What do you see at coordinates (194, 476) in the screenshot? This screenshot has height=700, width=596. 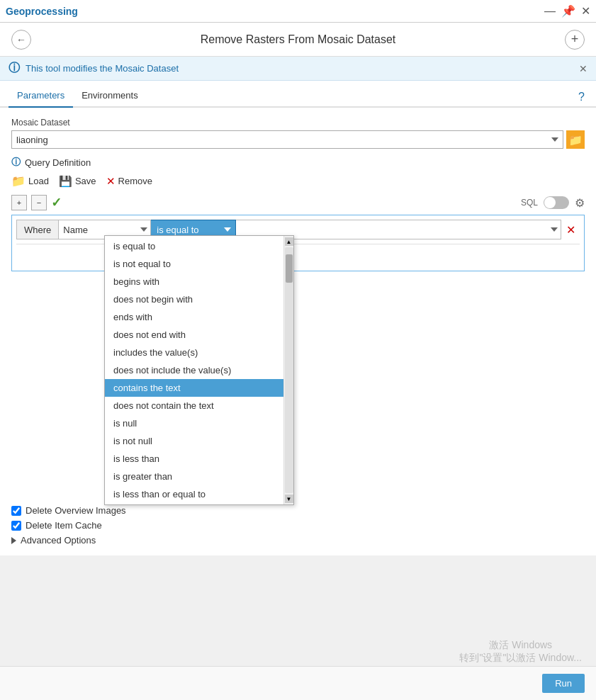 I see `dropdown-item-13: is greater than` at bounding box center [194, 476].